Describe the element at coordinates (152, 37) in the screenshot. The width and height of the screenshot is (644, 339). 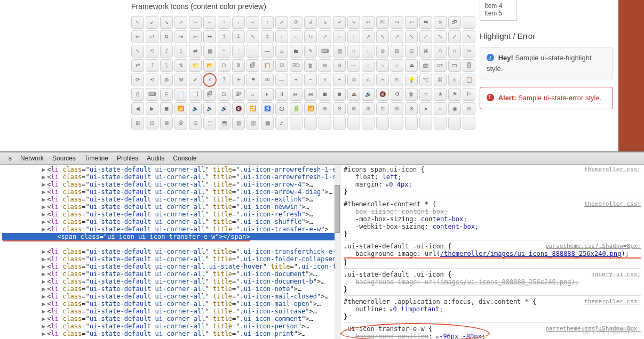
I see `icon-button: ⇄` at that location.